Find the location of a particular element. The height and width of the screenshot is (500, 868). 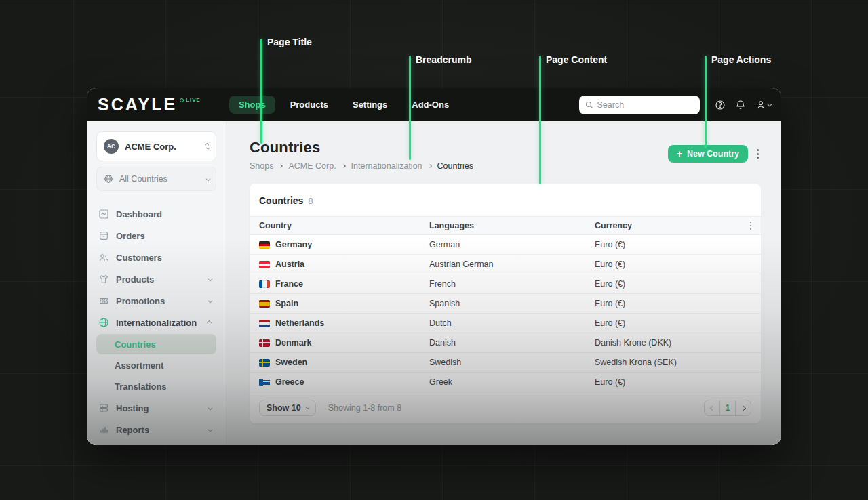

language-cell: Danish is located at coordinates (512, 343).